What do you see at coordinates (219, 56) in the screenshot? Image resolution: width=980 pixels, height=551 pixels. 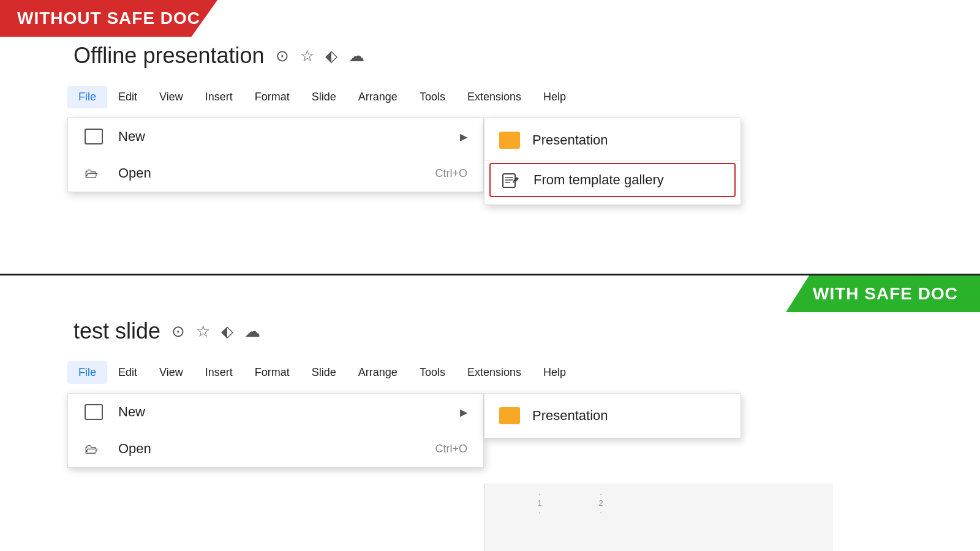 I see `app-title-top: Offline presentation ⊙ ☆ ⬖ ☁` at bounding box center [219, 56].